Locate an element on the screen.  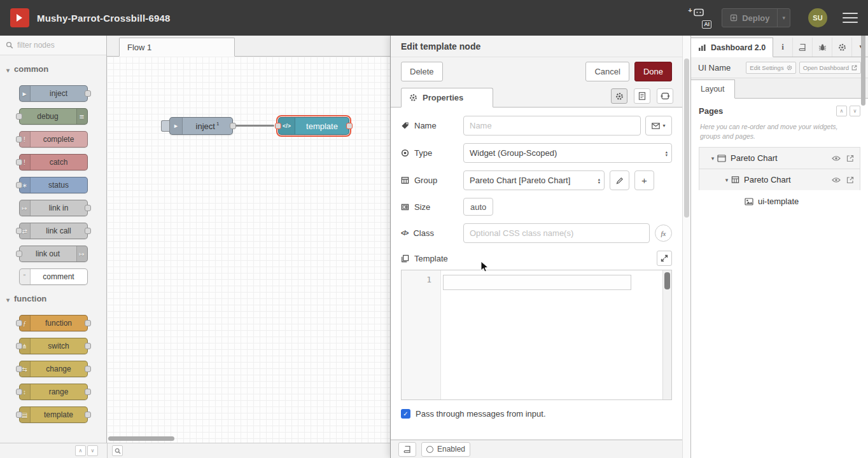
editor-field-outline is located at coordinates (537, 282).